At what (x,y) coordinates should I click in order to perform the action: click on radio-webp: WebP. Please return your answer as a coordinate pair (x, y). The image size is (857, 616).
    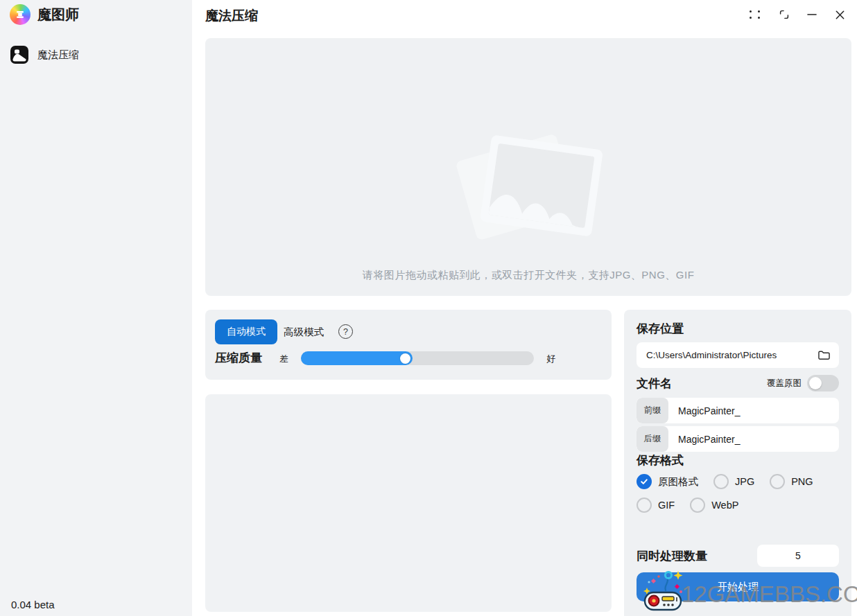
    Looking at the image, I should click on (714, 505).